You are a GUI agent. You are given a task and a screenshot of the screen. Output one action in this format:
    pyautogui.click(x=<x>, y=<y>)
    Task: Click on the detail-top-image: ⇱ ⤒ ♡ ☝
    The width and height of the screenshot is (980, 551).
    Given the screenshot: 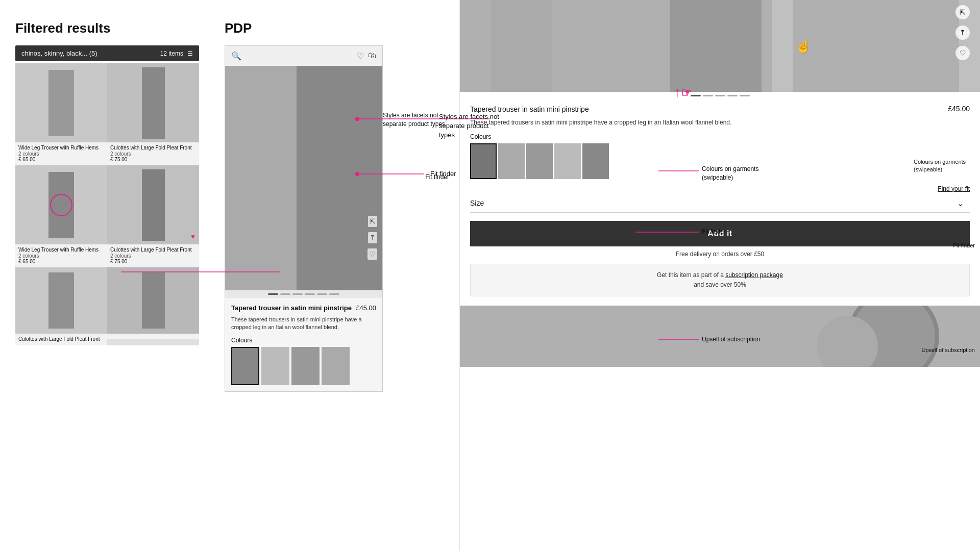 What is the action you would take?
    pyautogui.click(x=720, y=46)
    